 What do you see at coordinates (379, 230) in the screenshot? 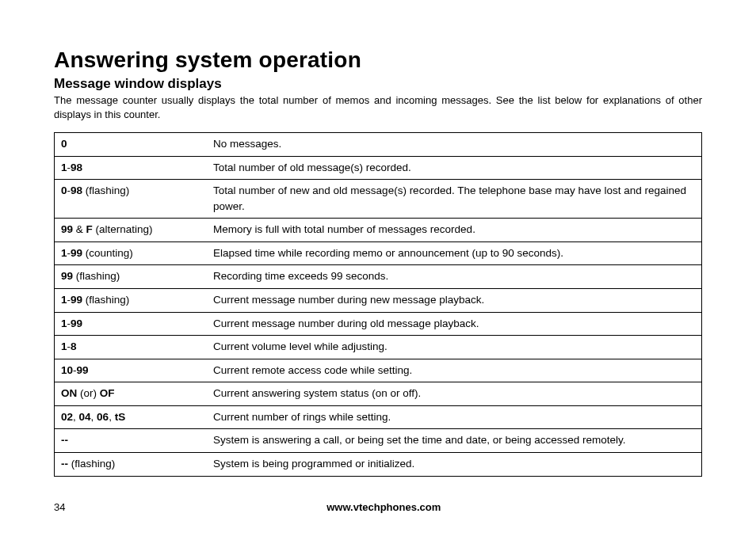
I see `table-row: 99 & F (alternating)Memory is full with …` at bounding box center [379, 230].